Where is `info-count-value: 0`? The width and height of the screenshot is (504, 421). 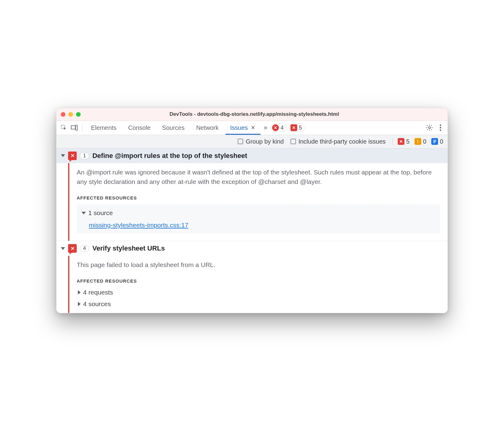 info-count-value: 0 is located at coordinates (442, 142).